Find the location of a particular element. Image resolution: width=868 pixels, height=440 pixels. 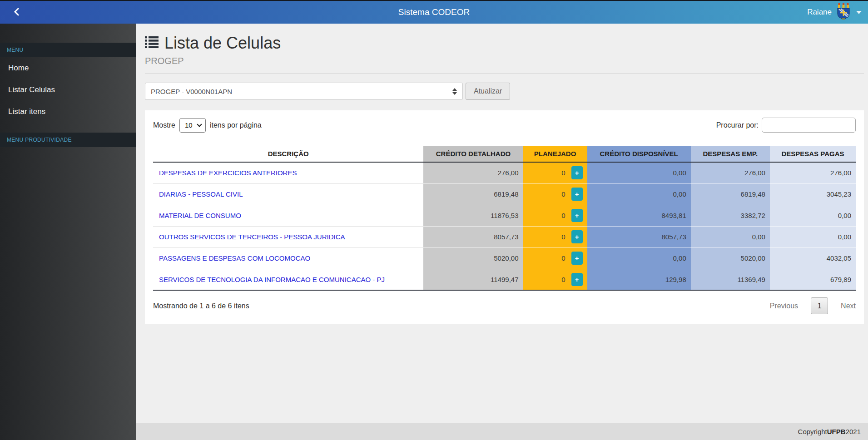

table-footer: Mostrando de 1 a 6 de 6 itens Previous 1… is located at coordinates (504, 306).